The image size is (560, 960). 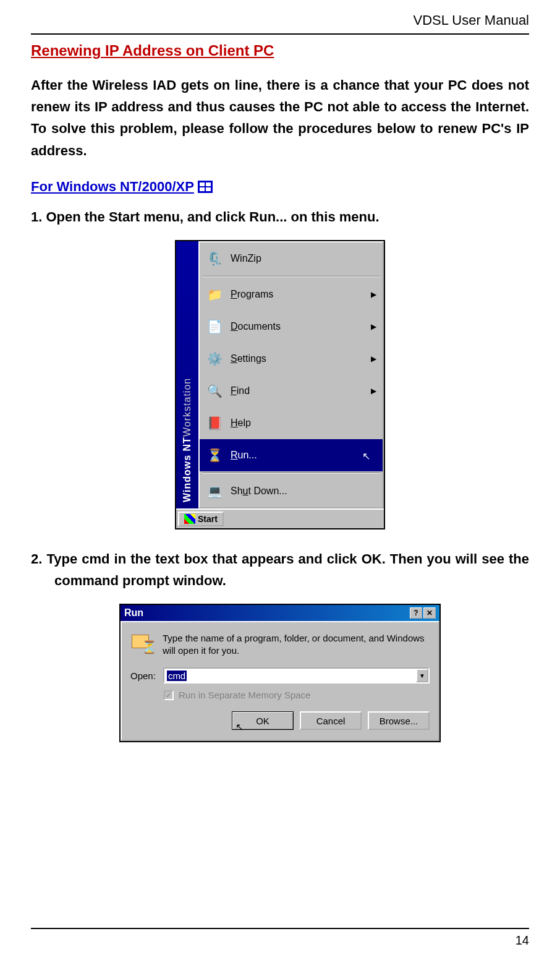 I want to click on windows-flag-icon, so click(x=190, y=519).